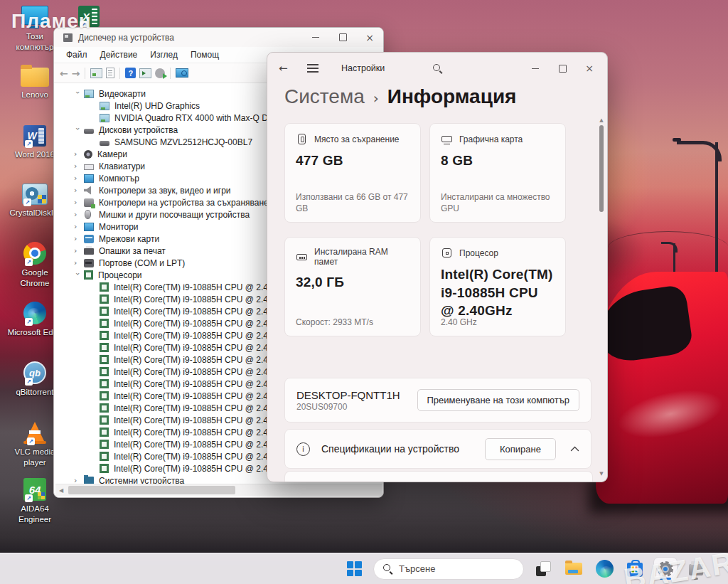 This screenshot has height=584, width=728. I want to click on audio-controller-icon, so click(87, 191).